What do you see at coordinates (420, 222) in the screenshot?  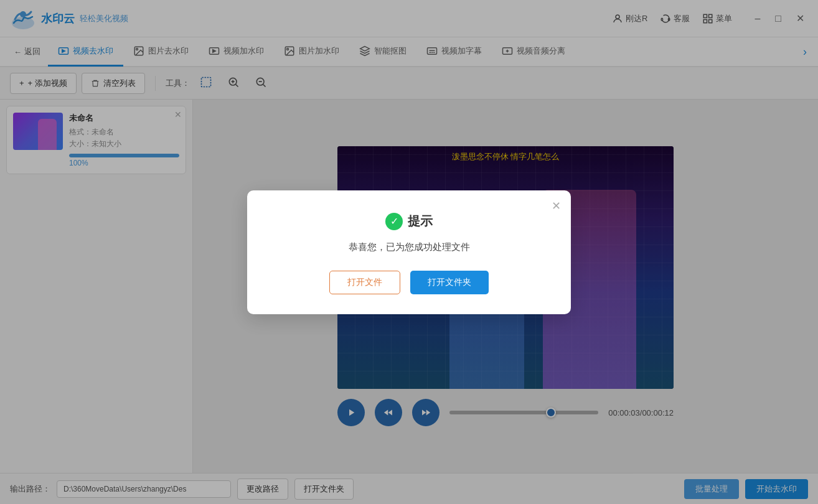 I see `modal-title: 提示` at bounding box center [420, 222].